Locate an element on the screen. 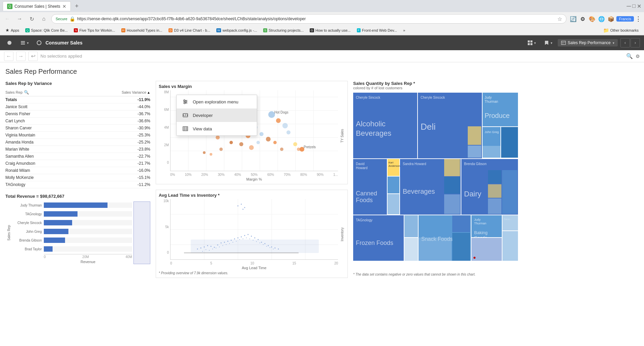  svg-text: Dairy is located at coordinates (472, 194).